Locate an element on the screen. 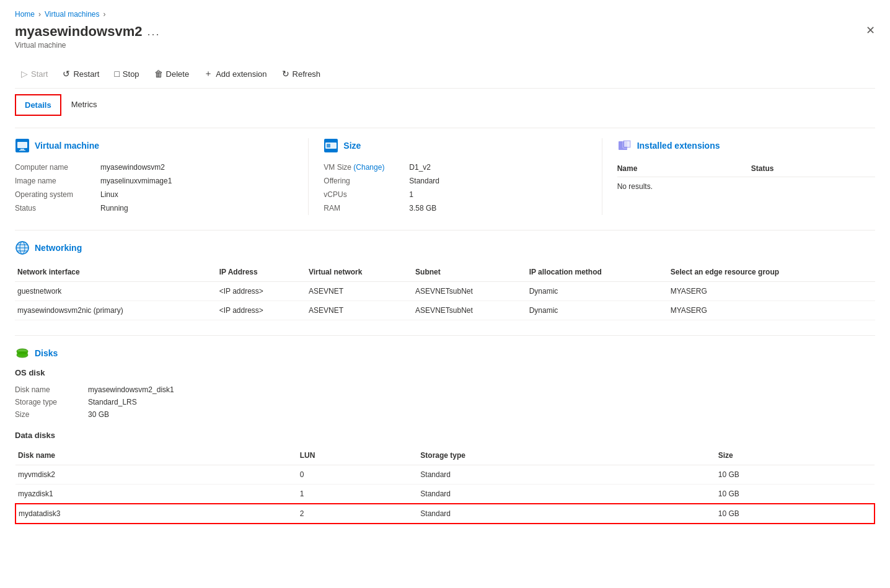 The width and height of the screenshot is (890, 588). ext-header: Name Status is located at coordinates (746, 169).